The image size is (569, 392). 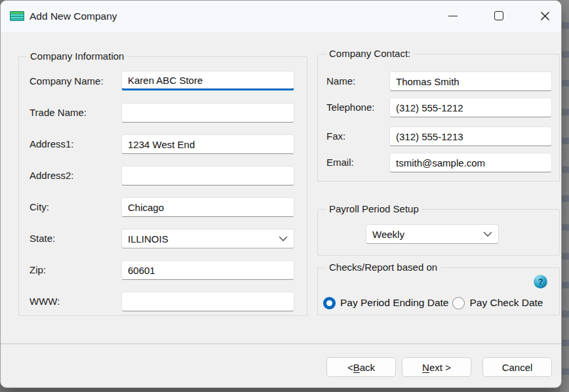 I want to click on help-globe-icon: ?, so click(x=540, y=282).